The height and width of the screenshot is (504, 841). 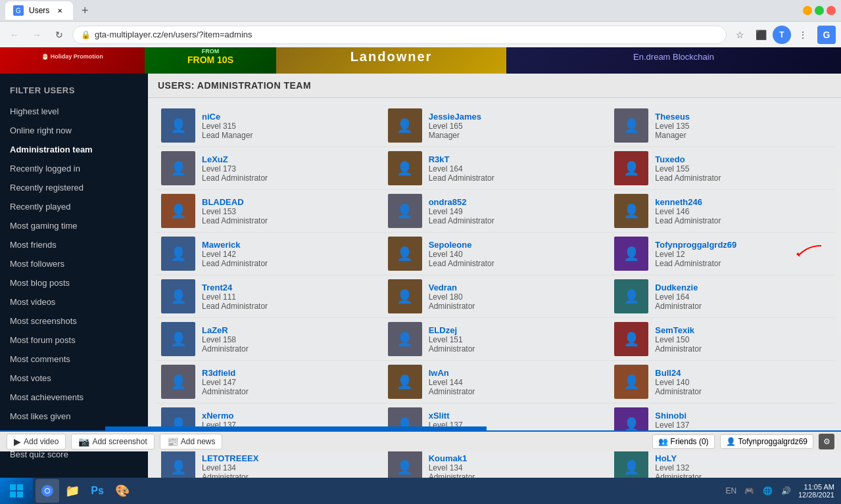 What do you see at coordinates (679, 459) in the screenshot?
I see `user-name: HoLY` at bounding box center [679, 459].